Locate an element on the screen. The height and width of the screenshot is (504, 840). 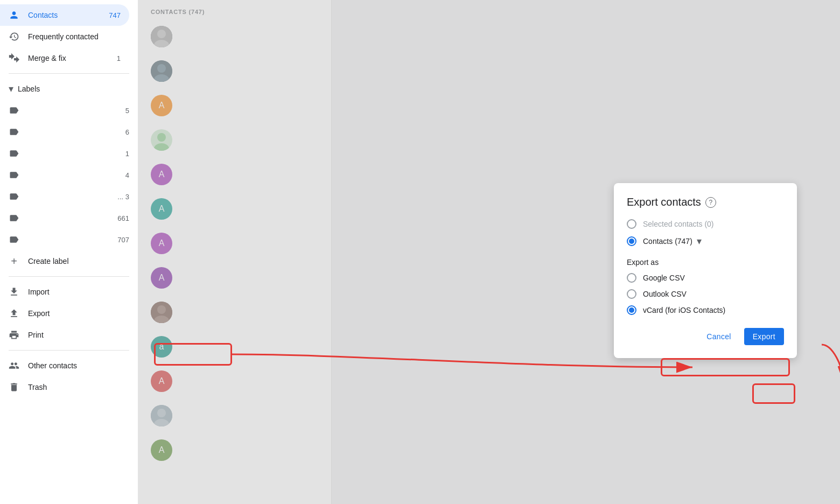
label-item-1: 5 is located at coordinates (69, 110).